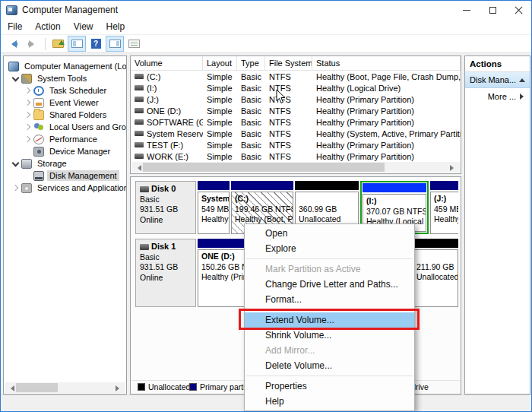 This screenshot has height=412, width=532. What do you see at coordinates (330, 320) in the screenshot?
I see `menu-item-extend-volume: Extend Volume...` at bounding box center [330, 320].